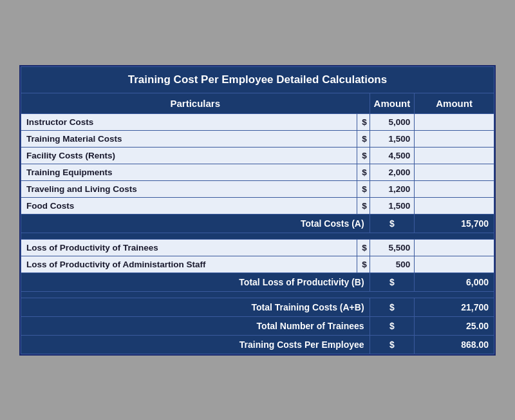  I want to click on table-row: Traveling and Living Costs $ 1,200, so click(258, 189).